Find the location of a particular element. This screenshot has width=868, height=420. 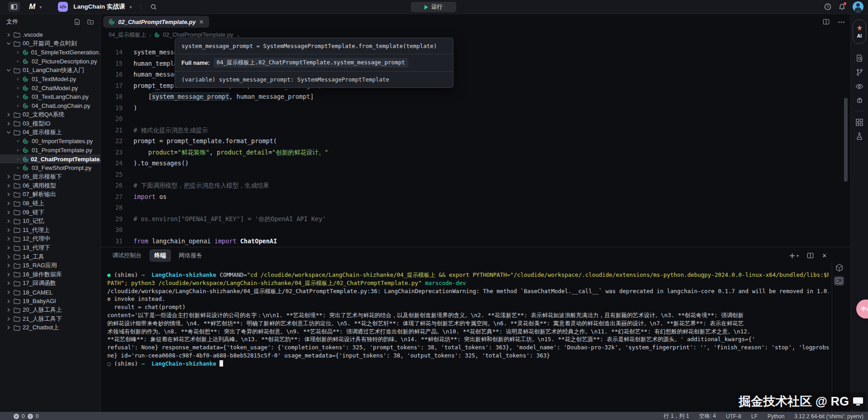

code-glyph: </> is located at coordinates (63, 7).